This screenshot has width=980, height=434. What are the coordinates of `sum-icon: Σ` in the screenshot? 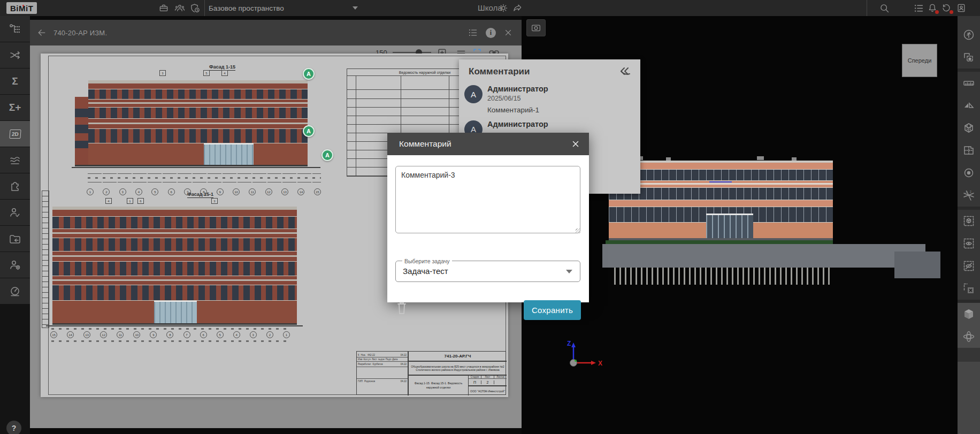 It's located at (15, 81).